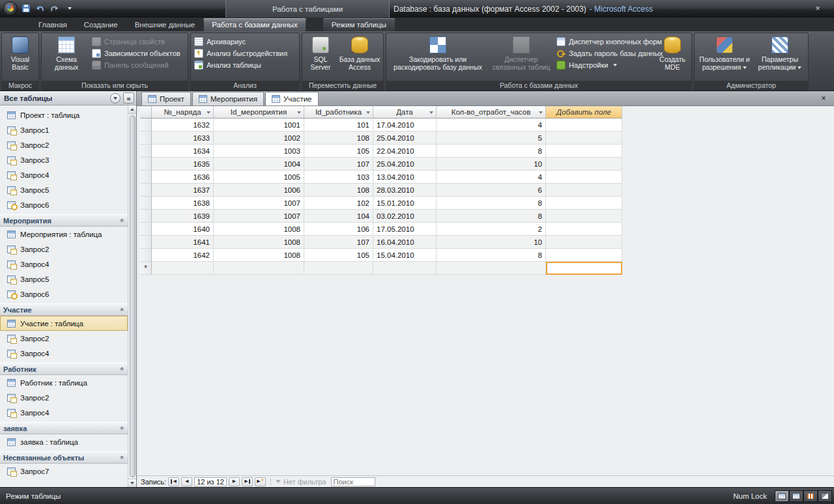 The width and height of the screenshot is (834, 504). Describe the element at coordinates (68, 98) in the screenshot. I see `nav-pane-header: Все таблицы «` at that location.